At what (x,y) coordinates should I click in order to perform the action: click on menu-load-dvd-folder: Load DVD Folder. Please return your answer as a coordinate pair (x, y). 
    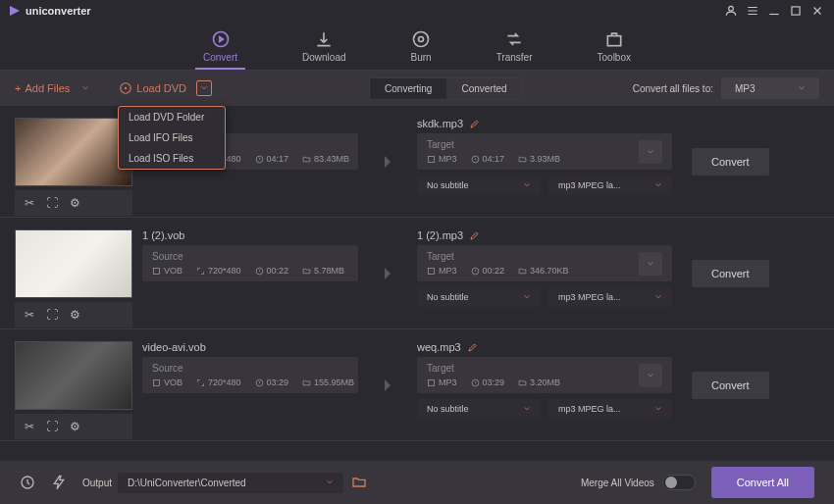
    Looking at the image, I should click on (172, 118).